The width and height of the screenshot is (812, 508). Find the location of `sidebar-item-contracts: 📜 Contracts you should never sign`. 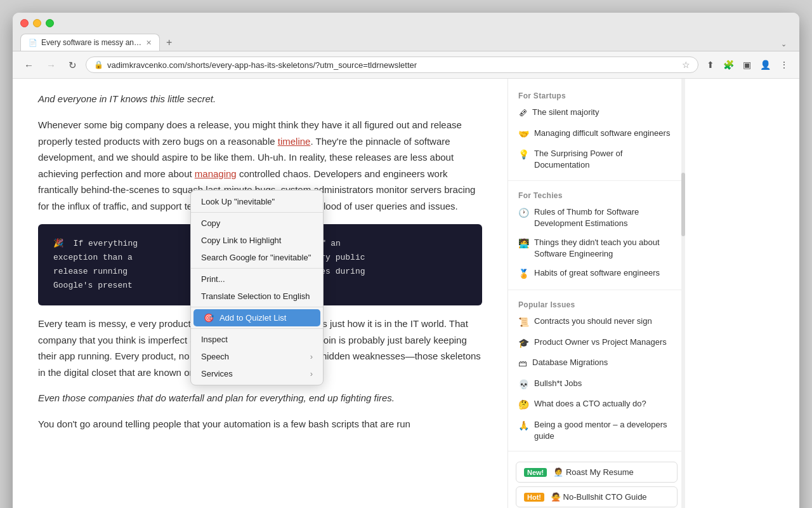

sidebar-item-contracts: 📜 Contracts you should never sign is located at coordinates (596, 323).